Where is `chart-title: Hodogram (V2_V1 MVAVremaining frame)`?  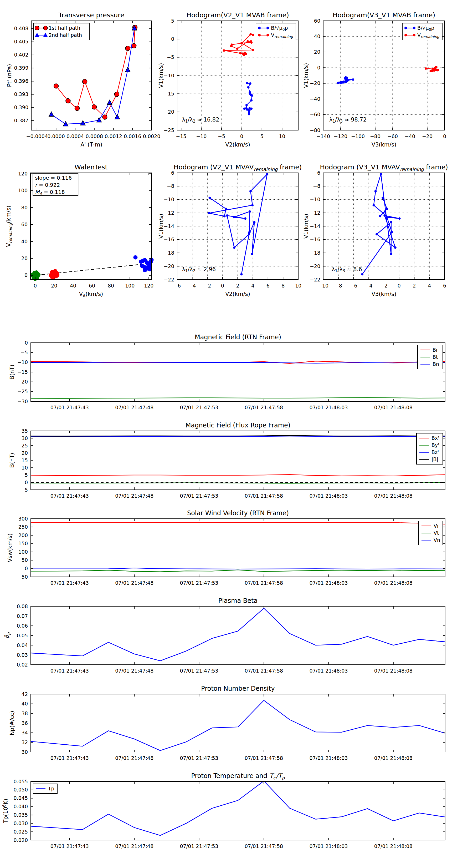 chart-title: Hodogram (V2_V1 MVAVremaining frame) is located at coordinates (238, 168).